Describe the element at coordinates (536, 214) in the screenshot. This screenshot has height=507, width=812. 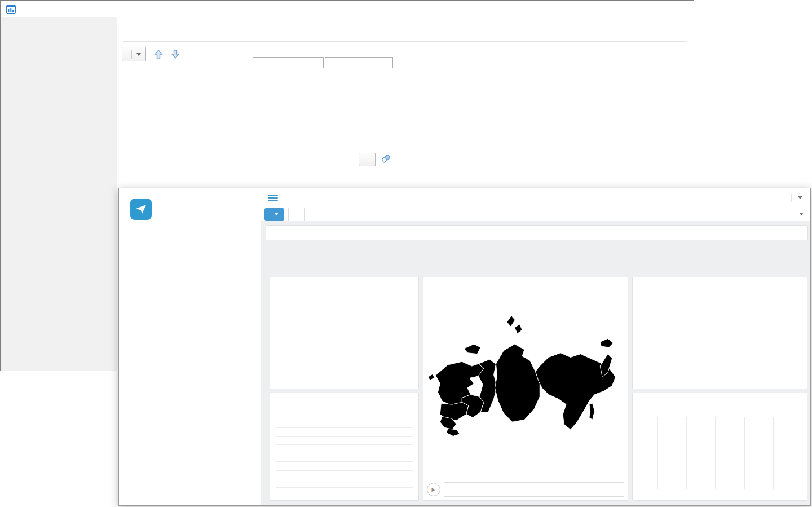
I see `tab-row` at that location.